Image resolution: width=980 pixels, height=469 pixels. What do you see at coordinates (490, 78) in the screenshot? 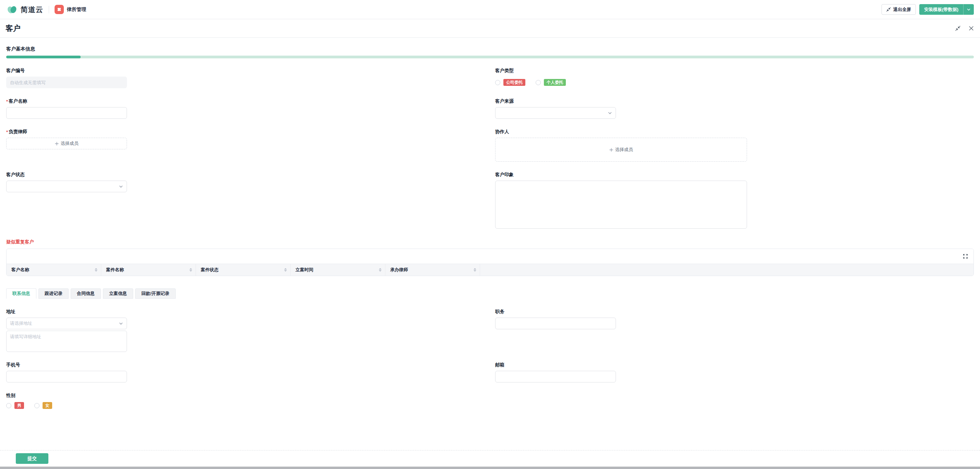
I see `field-customer-no: 客户编号` at bounding box center [490, 78].